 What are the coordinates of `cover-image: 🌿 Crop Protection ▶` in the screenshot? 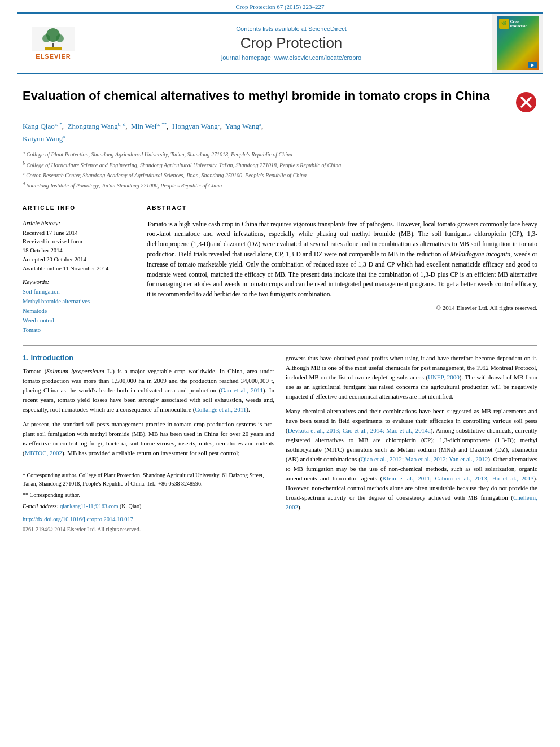 It's located at (518, 43).